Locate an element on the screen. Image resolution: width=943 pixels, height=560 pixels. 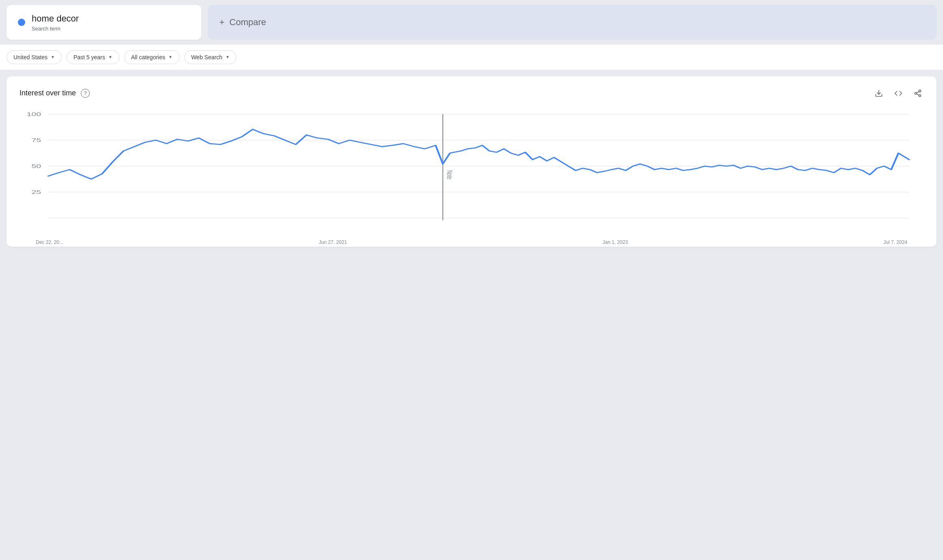
chart-title: Interest over time is located at coordinates (48, 93).